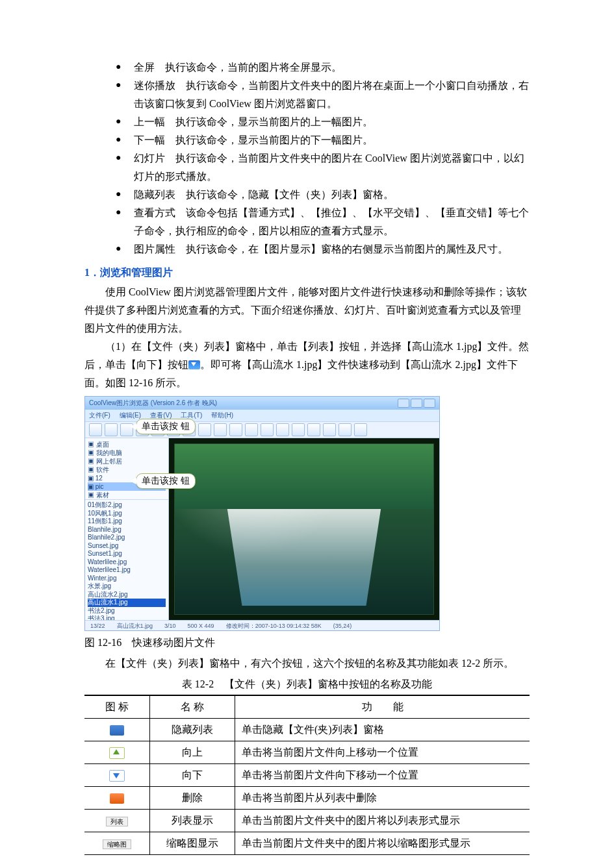 The image size is (614, 868). I want to click on figure-caption: 图 12-16 快速移动图片文件, so click(307, 643).